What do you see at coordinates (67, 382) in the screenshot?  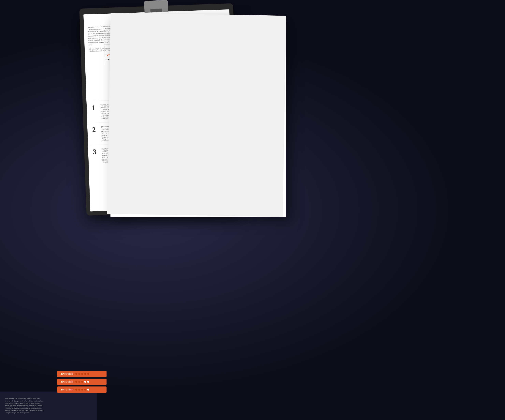 I see `rate-label-2: RATE THIS:` at bounding box center [67, 382].